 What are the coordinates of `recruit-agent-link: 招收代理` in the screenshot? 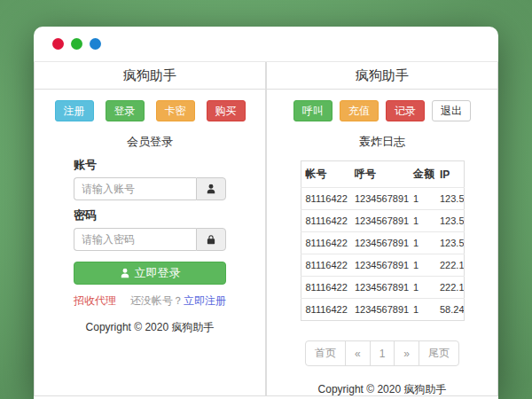 It's located at (95, 301).